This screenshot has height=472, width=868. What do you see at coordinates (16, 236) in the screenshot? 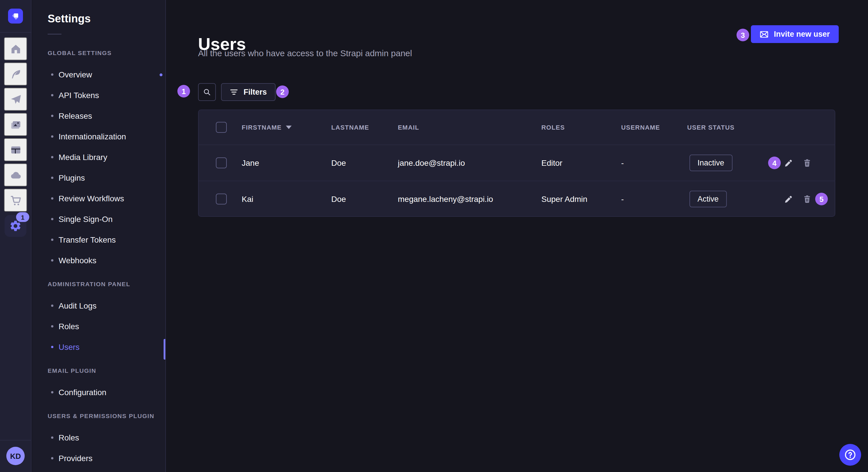
I see `main-nav-rail: 1 KD` at bounding box center [16, 236].